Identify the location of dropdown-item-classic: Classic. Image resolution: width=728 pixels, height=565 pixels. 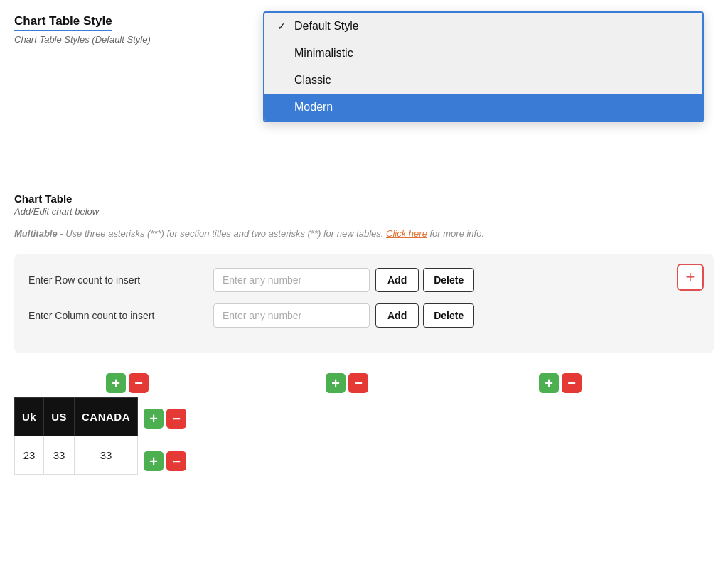
(483, 80).